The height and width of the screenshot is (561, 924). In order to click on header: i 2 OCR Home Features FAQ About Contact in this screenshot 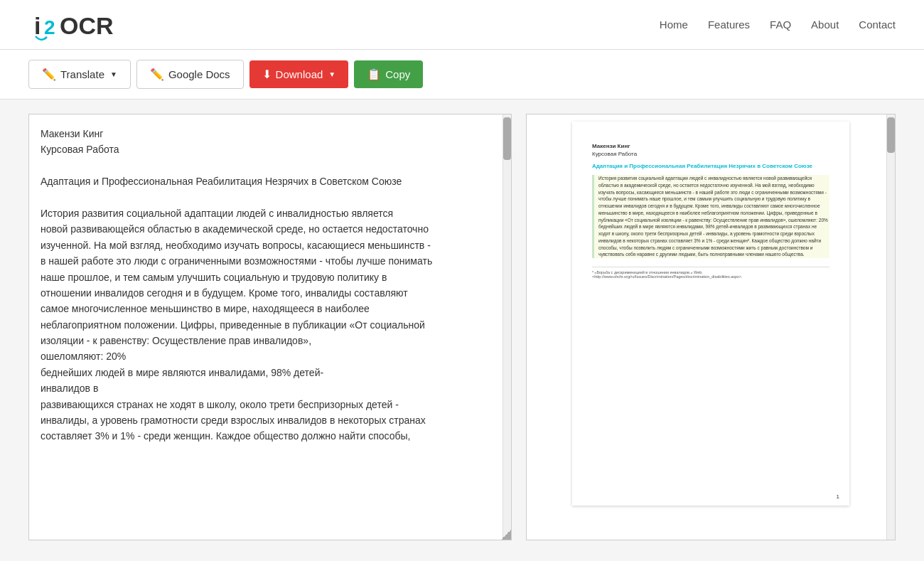, I will do `click(462, 25)`.